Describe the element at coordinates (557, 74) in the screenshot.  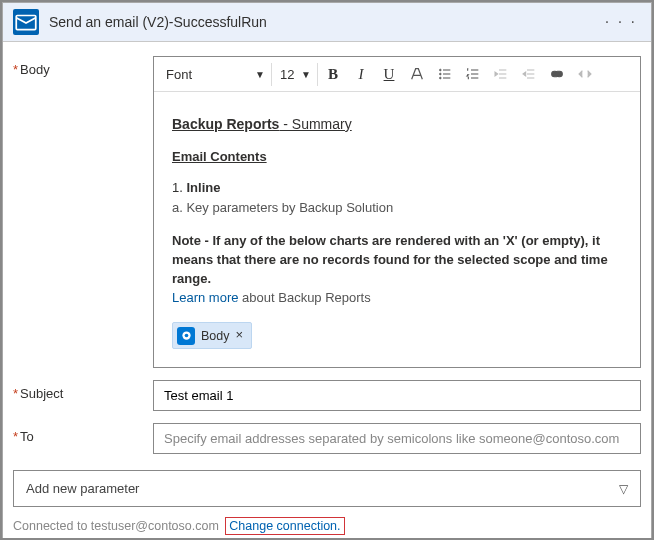
I see `link-button` at that location.